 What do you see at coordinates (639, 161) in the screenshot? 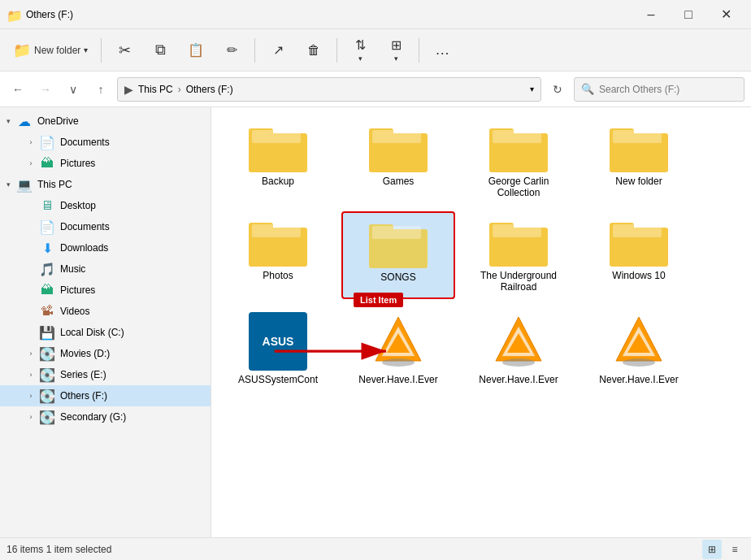
I see `file-item-newfolder: New folder` at bounding box center [639, 161].